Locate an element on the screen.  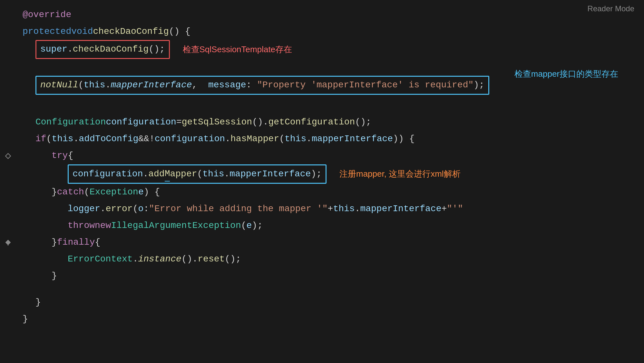
line-finally: } finally { is located at coordinates (332, 242).